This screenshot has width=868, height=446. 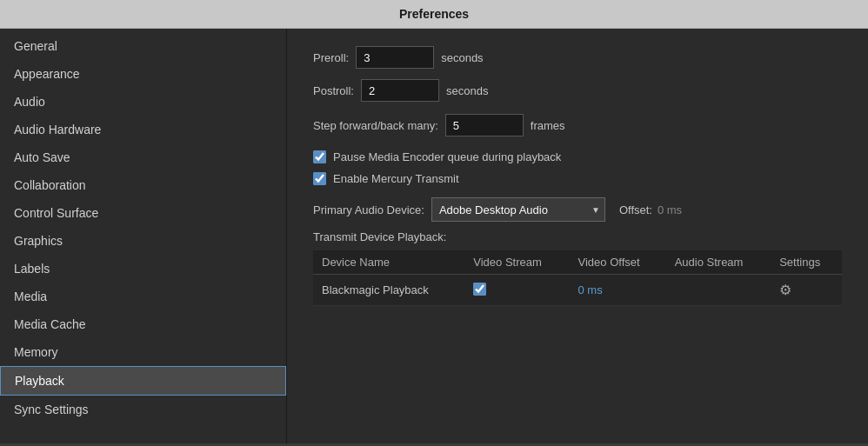 I want to click on window-title: Preferences, so click(x=434, y=14).